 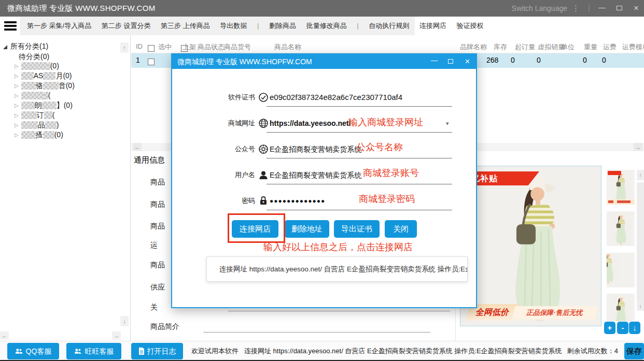 I want to click on tree-scroll-down-icon: ↓, so click(x=124, y=321).